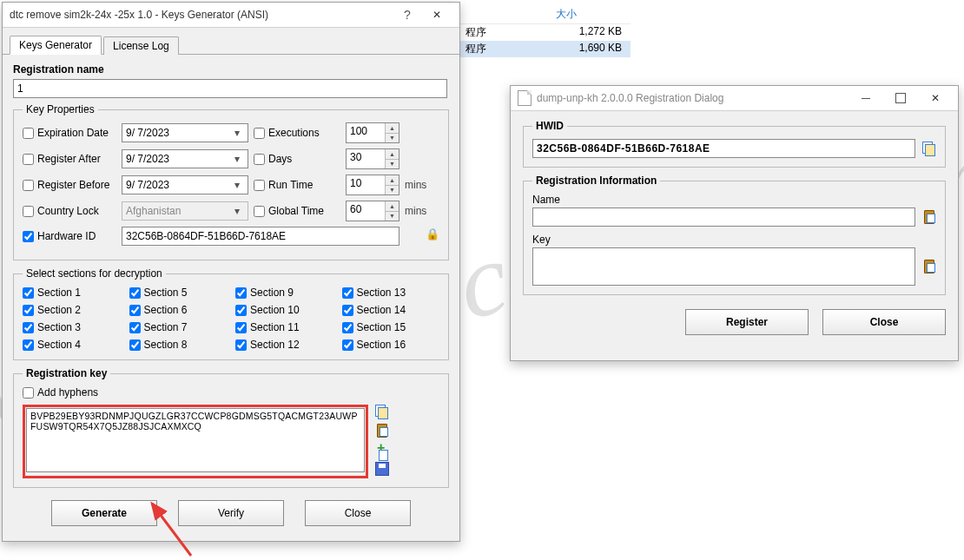  What do you see at coordinates (391, 327) in the screenshot?
I see `section-checkbox: Section 15` at bounding box center [391, 327].